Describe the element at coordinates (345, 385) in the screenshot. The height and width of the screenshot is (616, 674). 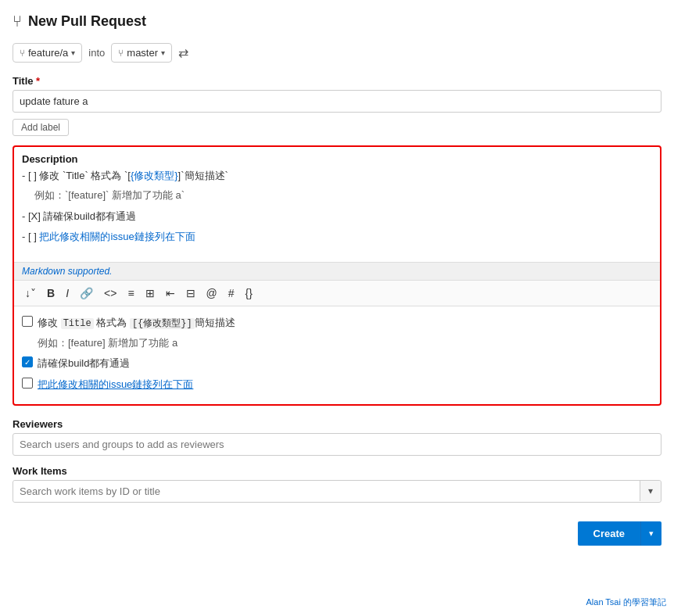
I see `preview-text-3: 把此修改相關的issue鏈接列在下面` at that location.